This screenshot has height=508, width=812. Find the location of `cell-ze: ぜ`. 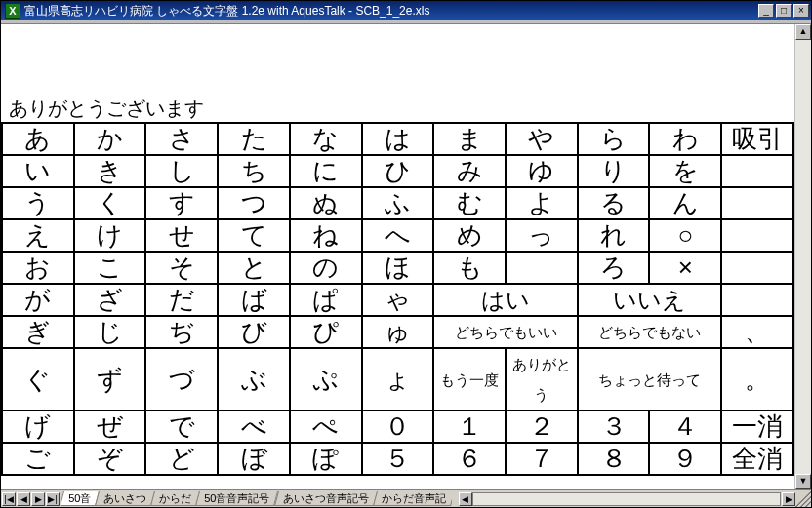

cell-ze: ぜ is located at coordinates (110, 427).